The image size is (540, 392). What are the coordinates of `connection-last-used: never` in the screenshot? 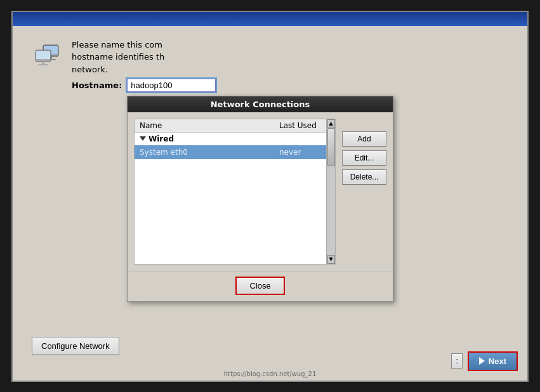 It's located at (305, 152).